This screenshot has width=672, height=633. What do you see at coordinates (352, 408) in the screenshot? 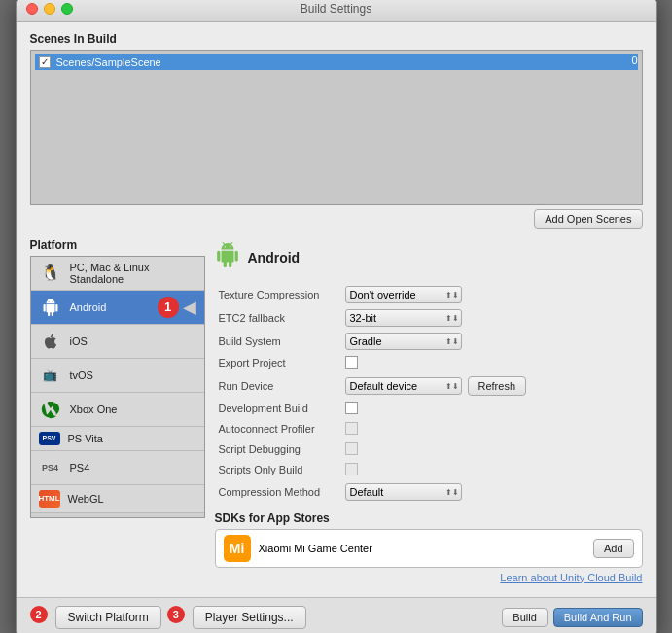
I see `development-build-checkbox` at bounding box center [352, 408].